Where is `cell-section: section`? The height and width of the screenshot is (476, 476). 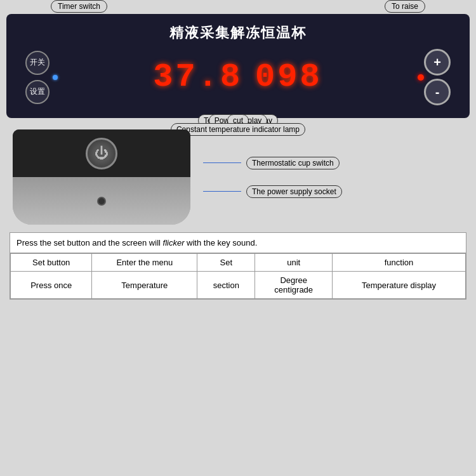 cell-section: section is located at coordinates (226, 286).